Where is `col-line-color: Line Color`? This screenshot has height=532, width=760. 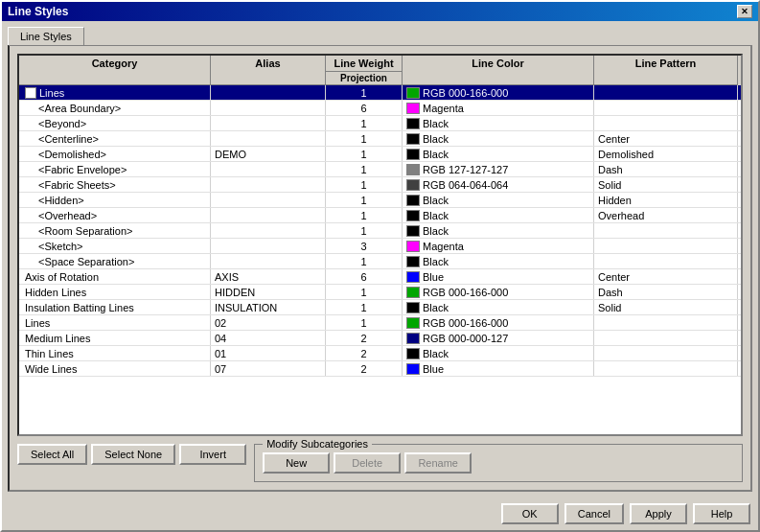 col-line-color: Line Color is located at coordinates (498, 71).